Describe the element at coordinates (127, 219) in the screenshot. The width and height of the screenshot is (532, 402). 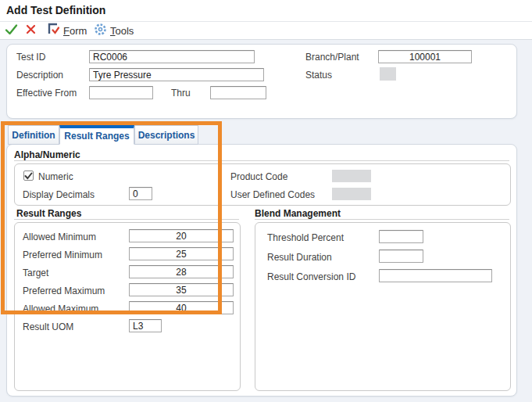
I see `result-ranges-rule` at that location.